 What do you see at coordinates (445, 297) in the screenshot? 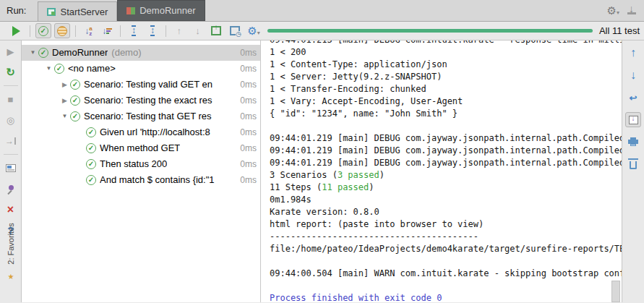
I see `console-line: Process finished with exit code 0` at bounding box center [445, 297].